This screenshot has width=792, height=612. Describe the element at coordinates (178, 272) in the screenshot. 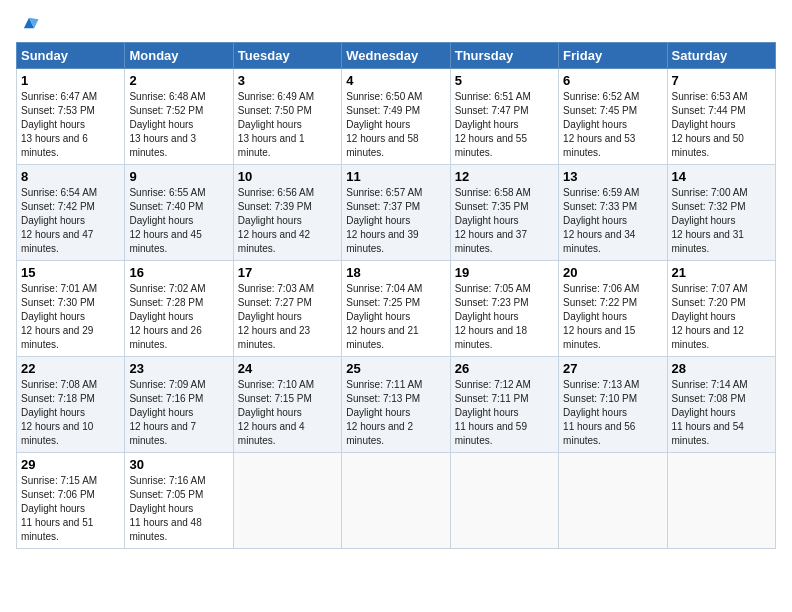

I see `day-number: 16` at that location.